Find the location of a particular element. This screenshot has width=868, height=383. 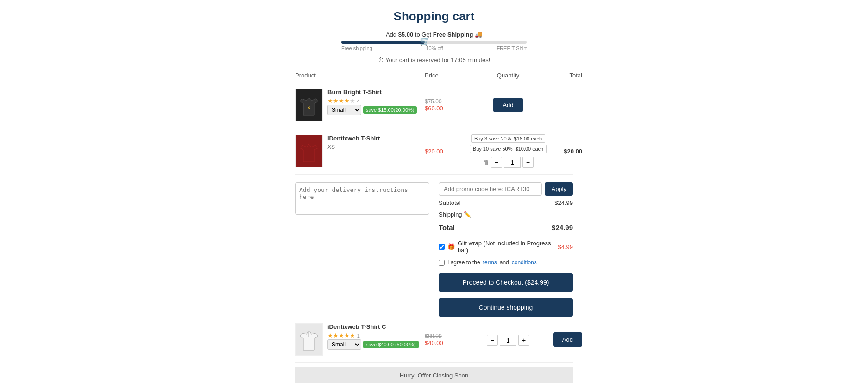

item-2-bulk-offer-2: Buy 10 save 50% $10.00 each is located at coordinates (508, 149).